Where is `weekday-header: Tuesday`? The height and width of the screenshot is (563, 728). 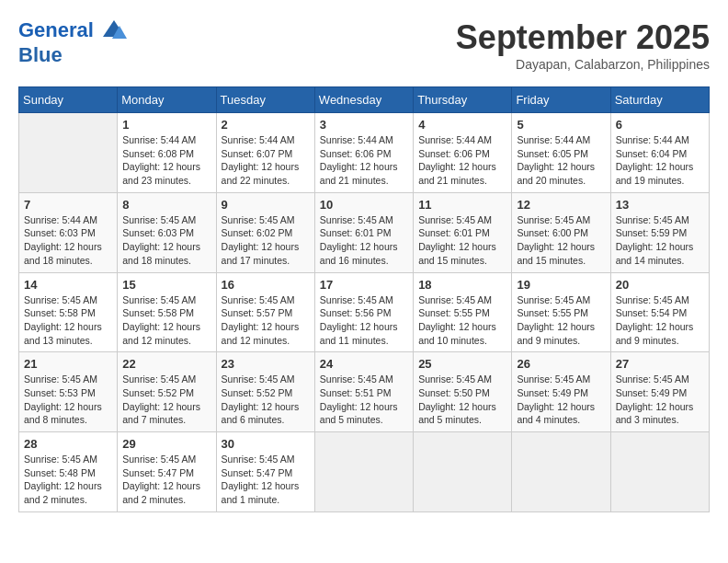
weekday-header: Tuesday is located at coordinates (265, 100).